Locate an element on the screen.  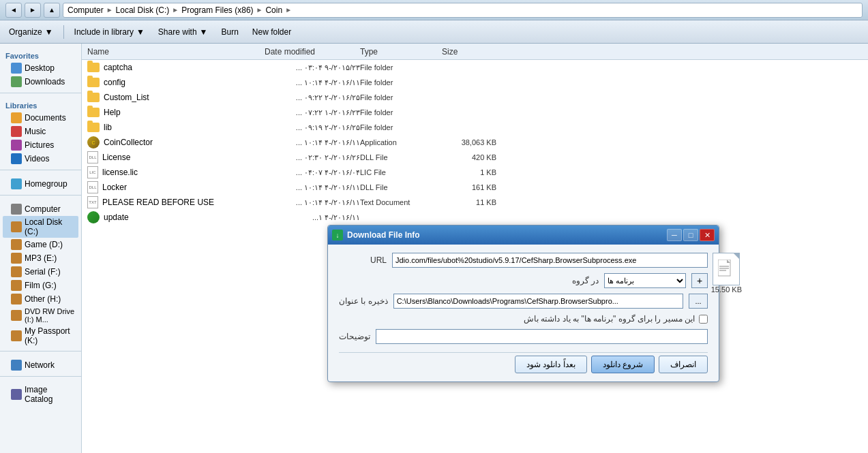
nav-area: ◄ ► ▲ Computer ► Local Disk (C:) ► Progr… is located at coordinates (434, 10).